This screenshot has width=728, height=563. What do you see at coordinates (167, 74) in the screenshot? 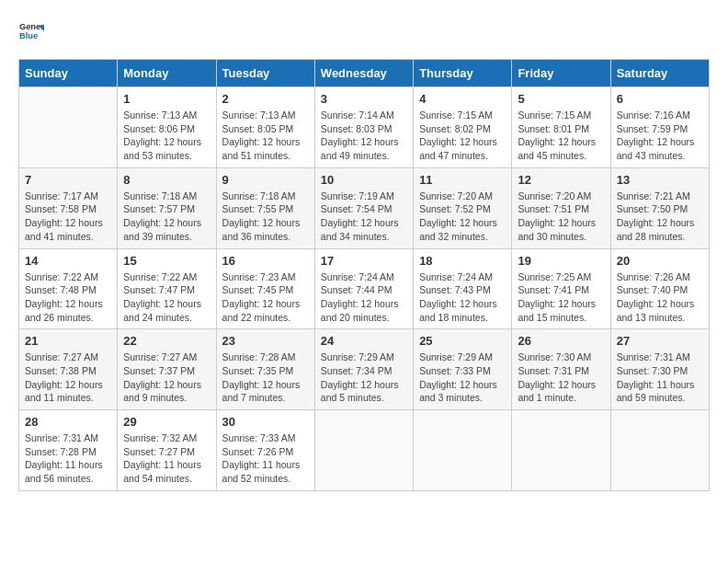
I see `weekday-header-monday: Monday` at bounding box center [167, 74].